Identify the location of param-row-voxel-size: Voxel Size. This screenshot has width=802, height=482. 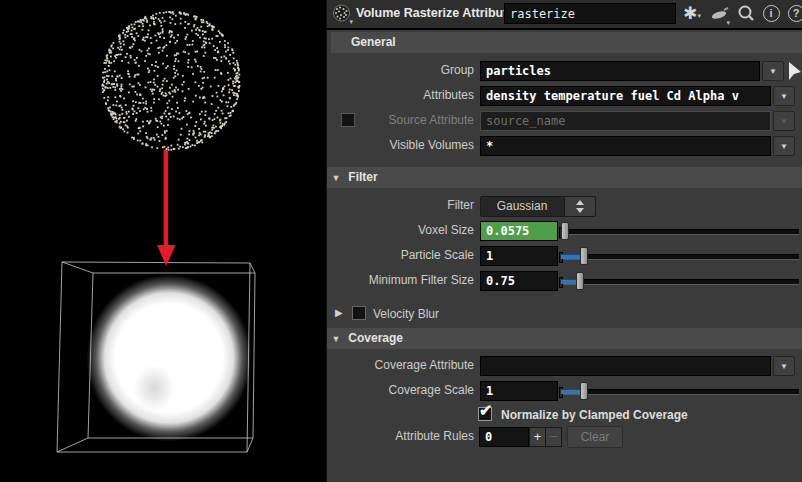
(564, 232).